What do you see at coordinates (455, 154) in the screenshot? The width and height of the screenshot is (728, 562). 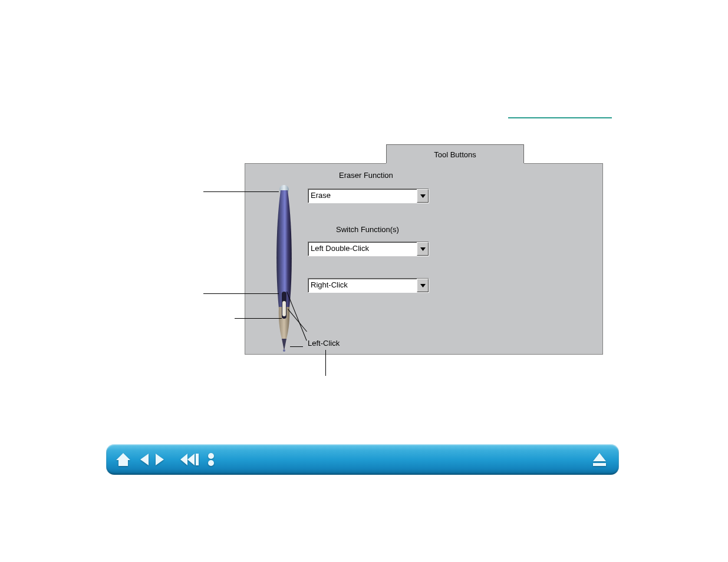 I see `tab-tool-buttons: Tool Buttons` at bounding box center [455, 154].